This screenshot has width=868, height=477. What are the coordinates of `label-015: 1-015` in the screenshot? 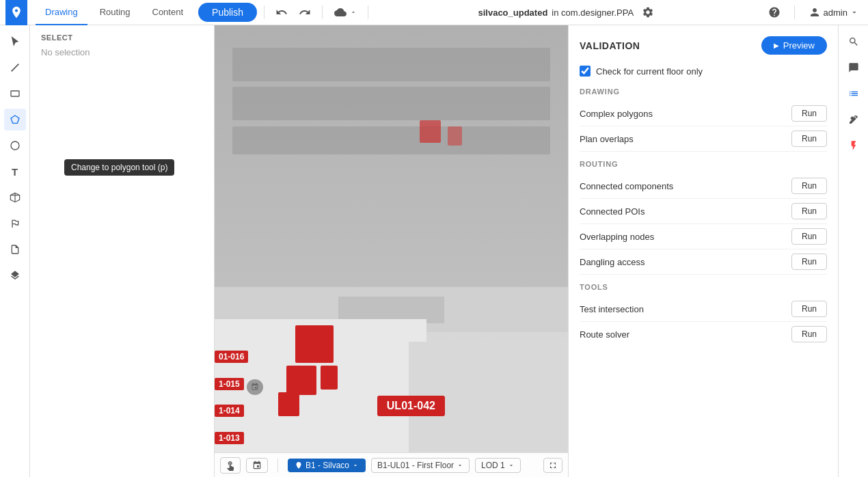 It's located at (230, 384).